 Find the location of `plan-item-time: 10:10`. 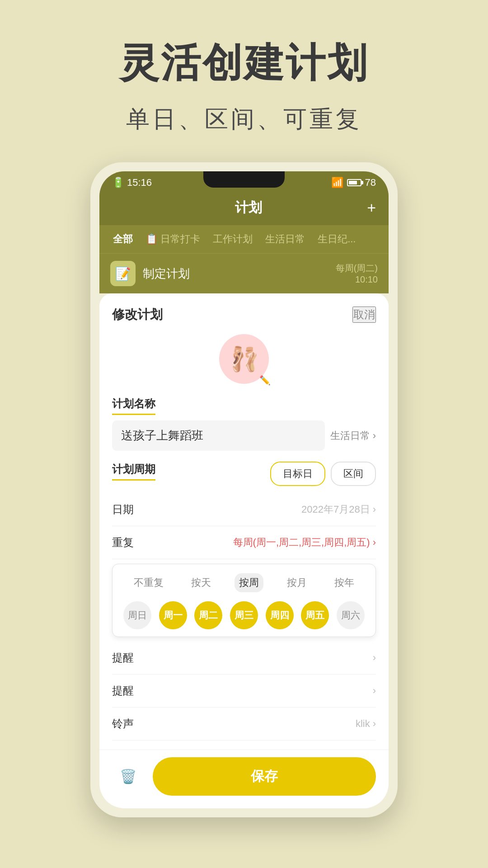

plan-item-time: 10:10 is located at coordinates (357, 279).